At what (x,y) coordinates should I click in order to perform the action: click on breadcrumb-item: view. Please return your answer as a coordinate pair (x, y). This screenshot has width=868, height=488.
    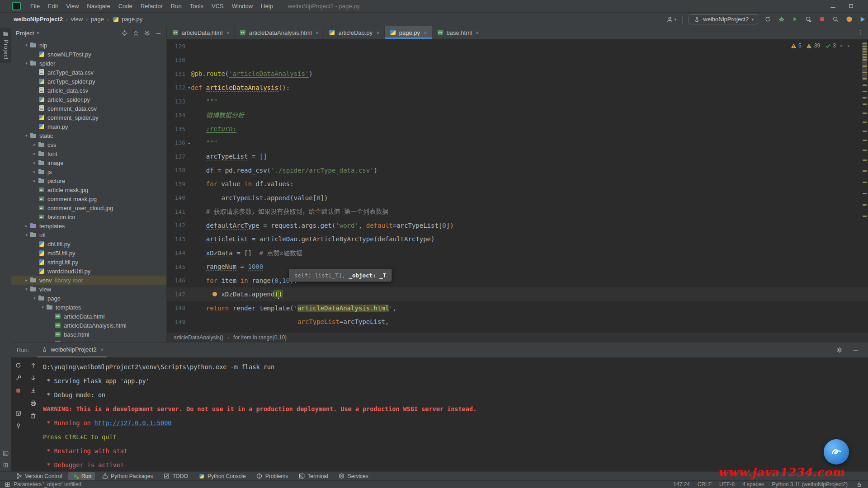
    Looking at the image, I should click on (77, 19).